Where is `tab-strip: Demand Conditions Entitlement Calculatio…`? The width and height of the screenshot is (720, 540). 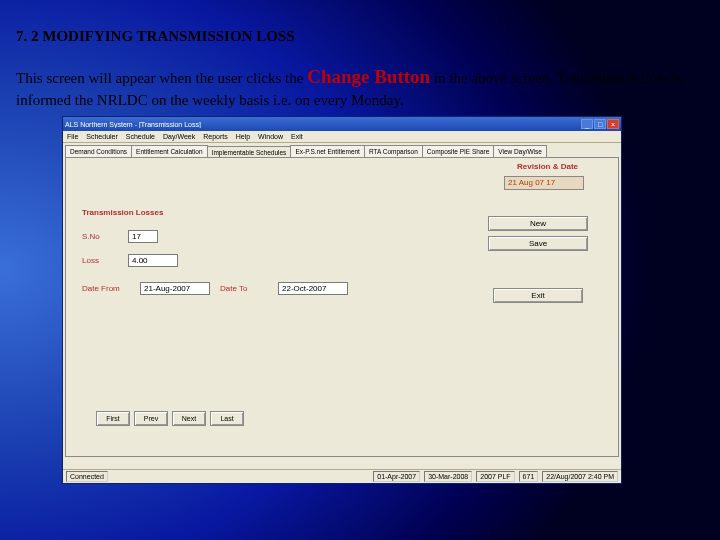
tab-strip: Demand Conditions Entitlement Calculatio… is located at coordinates (342, 150).